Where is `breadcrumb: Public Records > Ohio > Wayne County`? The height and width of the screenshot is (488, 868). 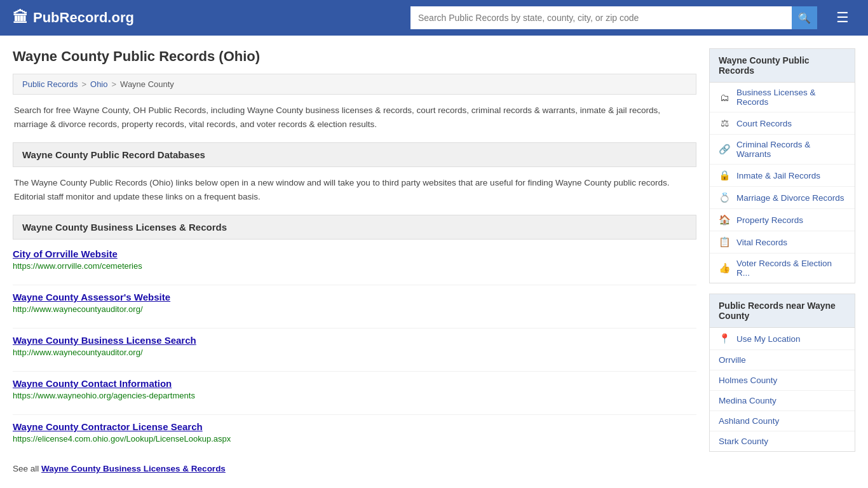 breadcrumb: Public Records > Ohio > Wayne County is located at coordinates (355, 84).